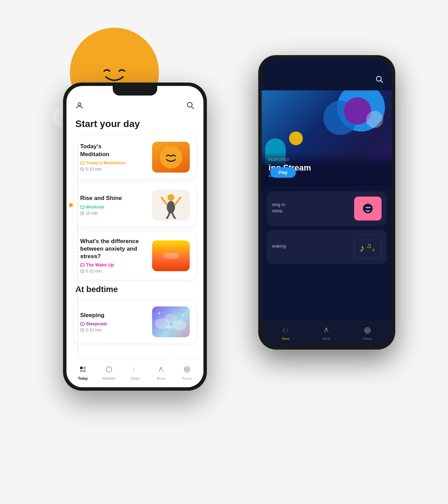  What do you see at coordinates (311, 208) in the screenshot?
I see `dark-card-sleep-title: ning tosleep.` at bounding box center [311, 208].